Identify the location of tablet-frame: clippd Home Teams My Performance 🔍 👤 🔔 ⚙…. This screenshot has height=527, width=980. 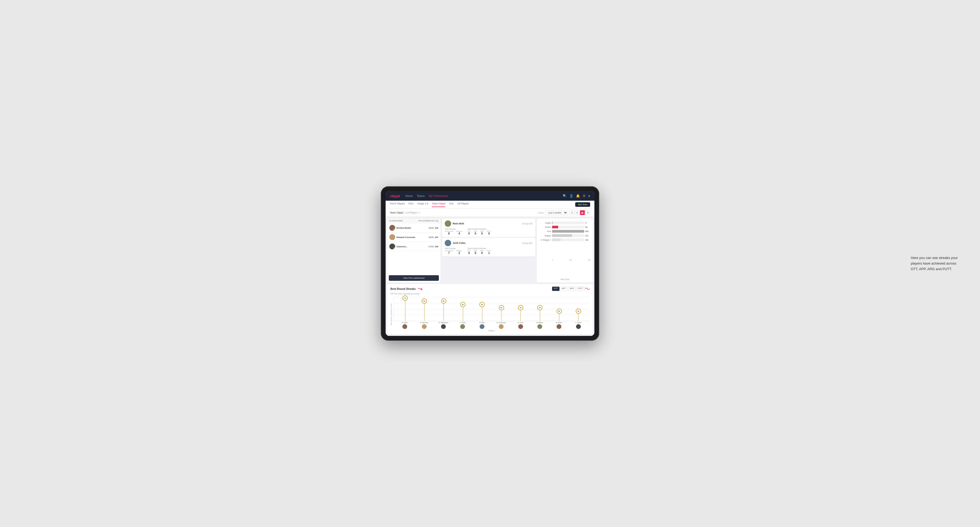
(490, 264).